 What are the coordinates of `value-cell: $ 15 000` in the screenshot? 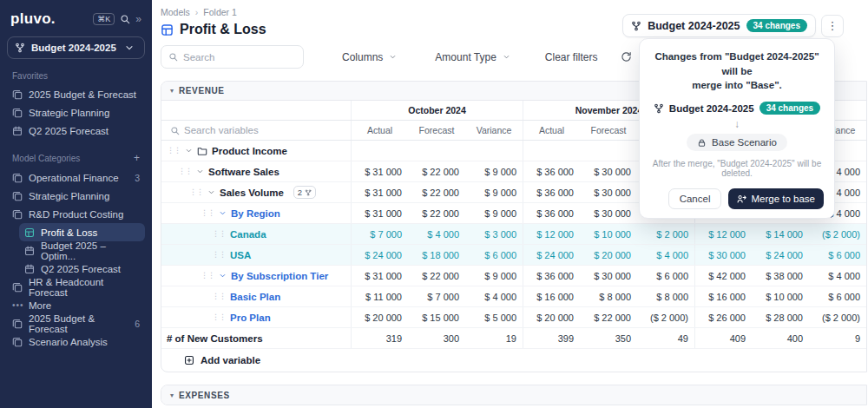 It's located at (437, 318).